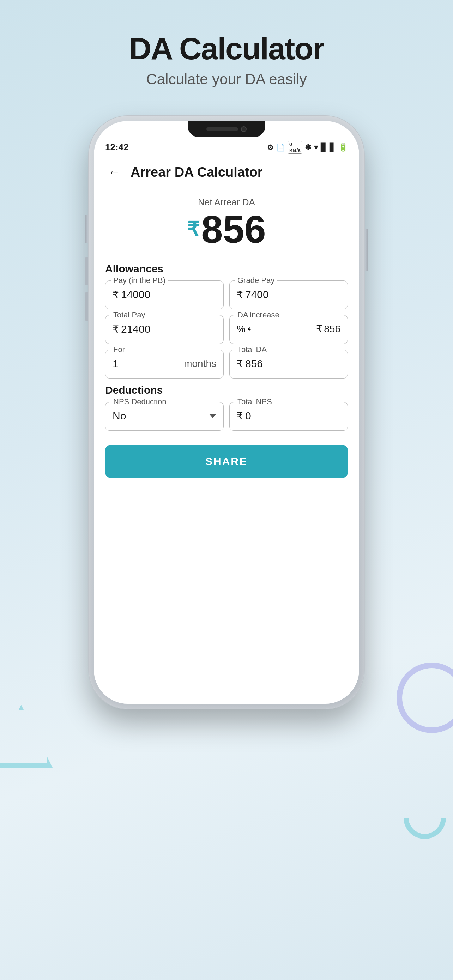 This screenshot has width=453, height=980. Describe the element at coordinates (164, 416) in the screenshot. I see `nps-deduction-box: NPS Deduction No` at that location.